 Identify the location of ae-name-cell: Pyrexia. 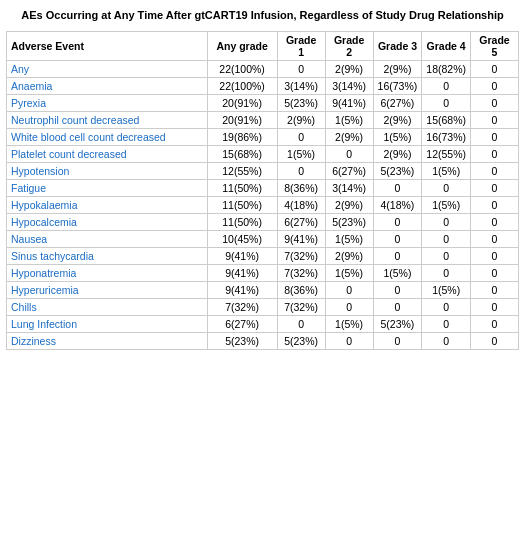
(108, 104).